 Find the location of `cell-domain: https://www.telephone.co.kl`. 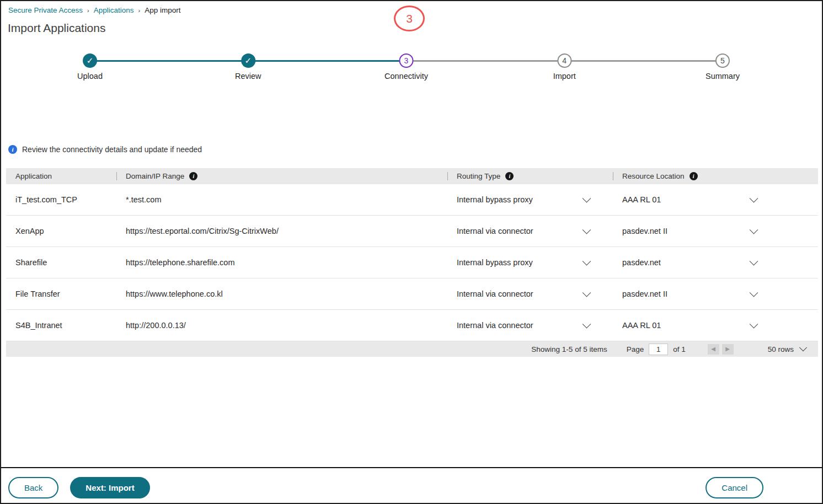

cell-domain: https://www.telephone.co.kl is located at coordinates (282, 294).